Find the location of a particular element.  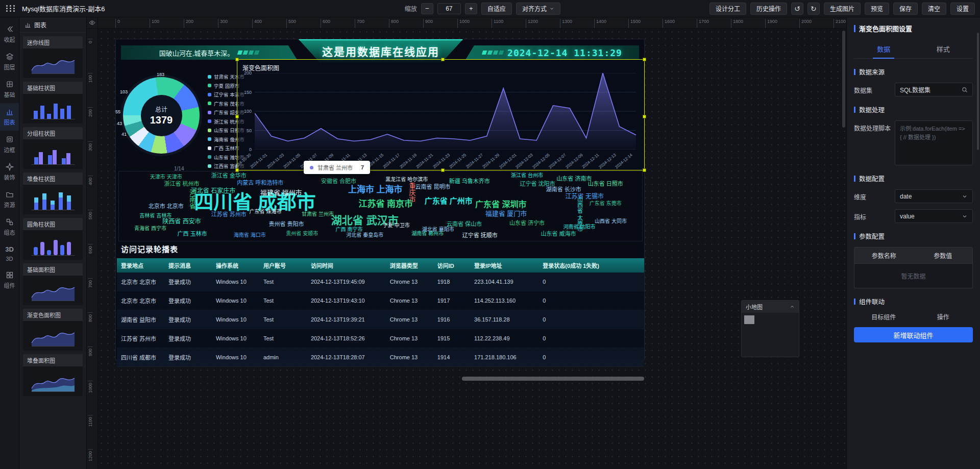

minimap-screen-thumb is located at coordinates (749, 319).